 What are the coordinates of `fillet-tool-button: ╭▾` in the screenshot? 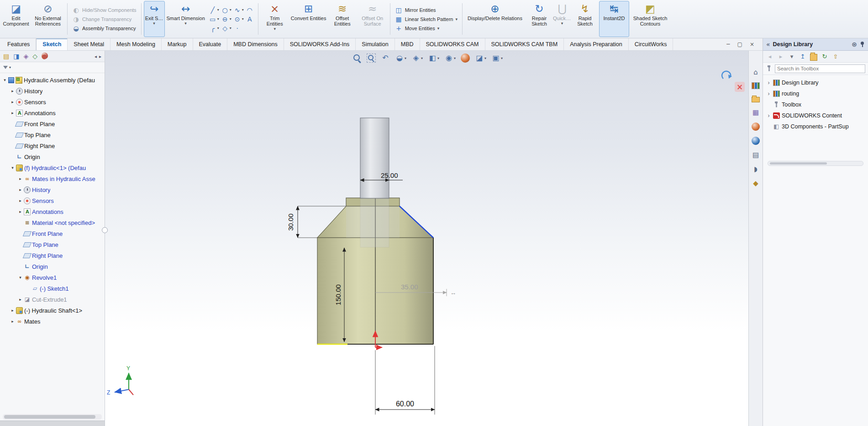 It's located at (214, 28).